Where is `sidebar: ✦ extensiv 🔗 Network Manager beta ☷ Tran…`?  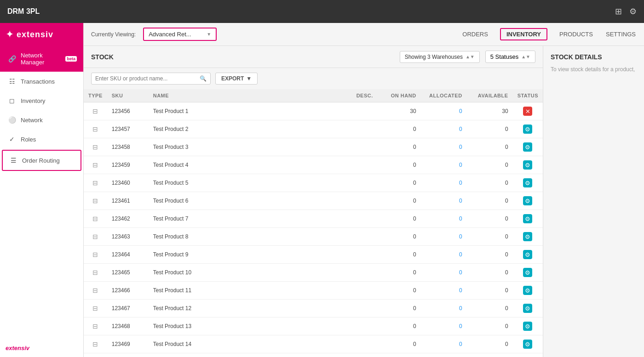
sidebar: ✦ extensiv 🔗 Network Manager beta ☷ Tran… is located at coordinates (42, 190).